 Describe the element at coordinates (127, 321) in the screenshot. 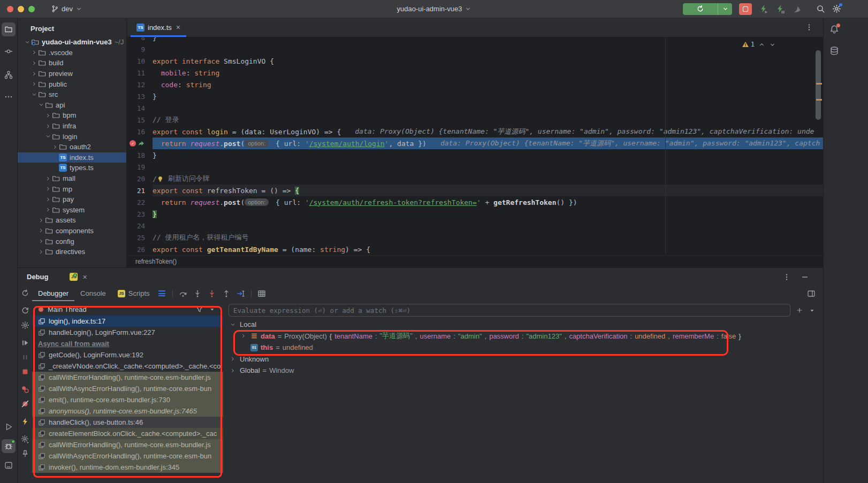

I see `stack-frame-row: login(), index.ts:17` at that location.